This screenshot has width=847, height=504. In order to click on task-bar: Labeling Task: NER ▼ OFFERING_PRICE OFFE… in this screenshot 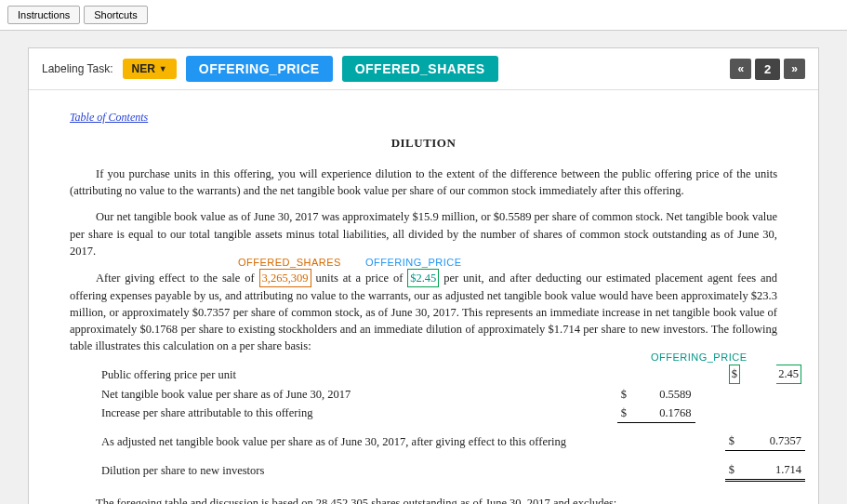, I will do `click(424, 69)`.